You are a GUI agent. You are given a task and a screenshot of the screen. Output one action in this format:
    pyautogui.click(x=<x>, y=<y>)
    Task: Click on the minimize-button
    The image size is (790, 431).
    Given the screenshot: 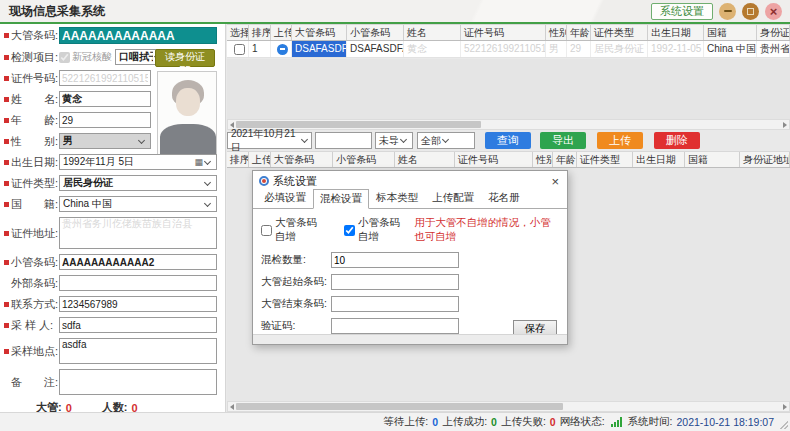 What is the action you would take?
    pyautogui.click(x=728, y=12)
    